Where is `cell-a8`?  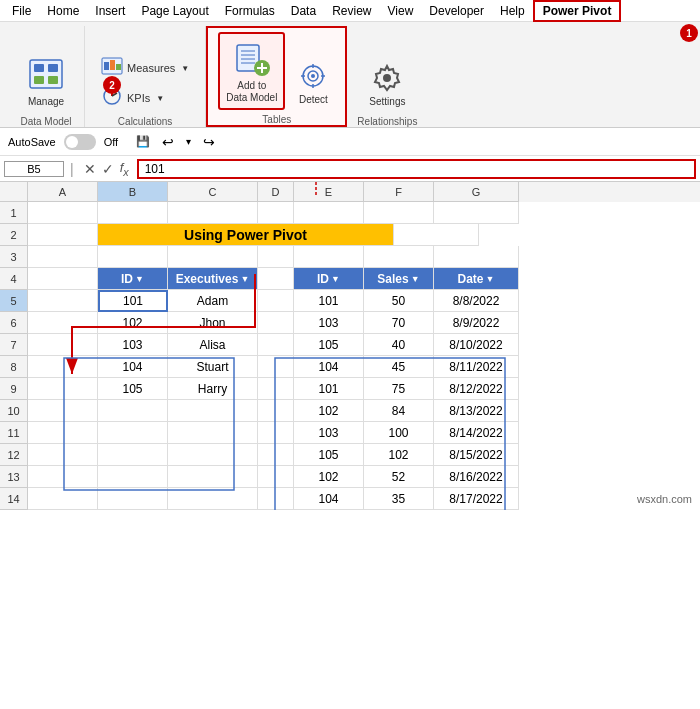
cell-a8 is located at coordinates (63, 367).